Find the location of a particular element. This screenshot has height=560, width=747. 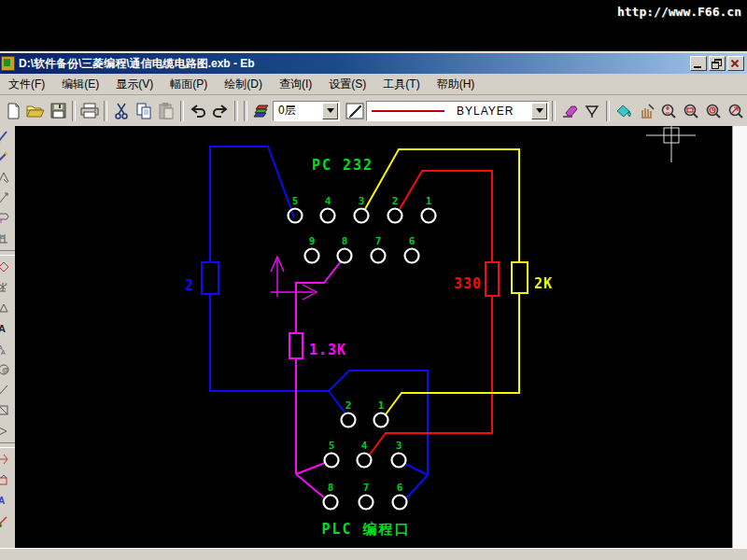

line-style-dropdown is located at coordinates (540, 111).